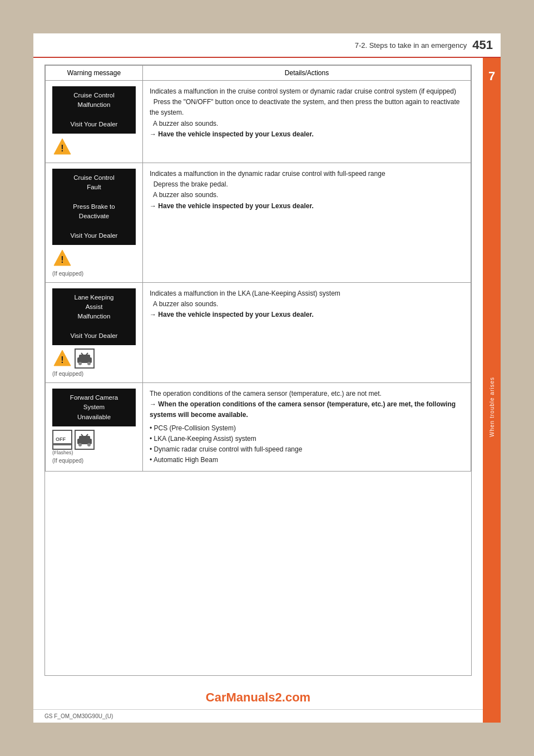  What do you see at coordinates (258, 696) in the screenshot?
I see `brand-name: CarManuals2.com` at bounding box center [258, 696].